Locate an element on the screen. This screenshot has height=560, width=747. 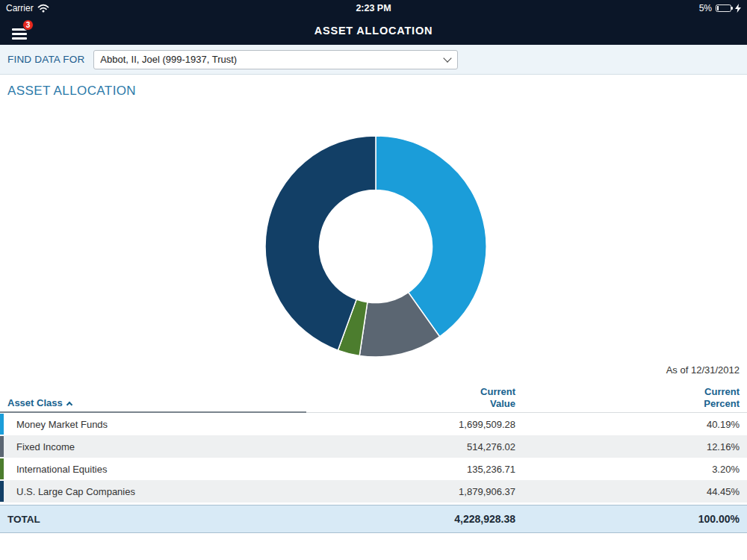
table-row: Fixed Income 514,276.02 12.16% is located at coordinates (374, 447).